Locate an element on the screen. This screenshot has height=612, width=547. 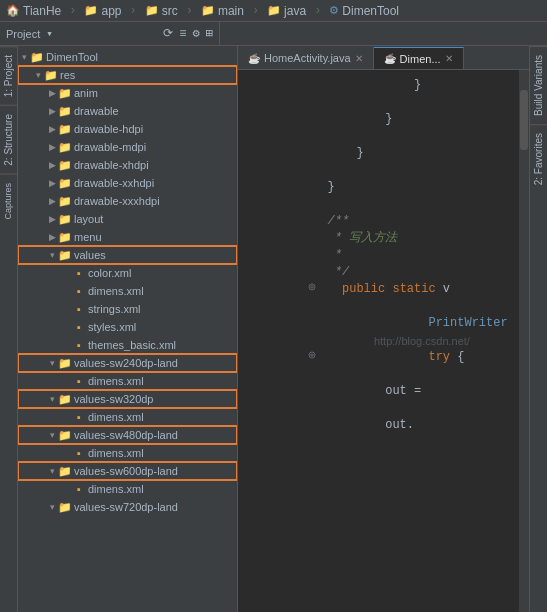
tree-label-sw320dp: values-sw320dp is located at coordinates (114, 399).